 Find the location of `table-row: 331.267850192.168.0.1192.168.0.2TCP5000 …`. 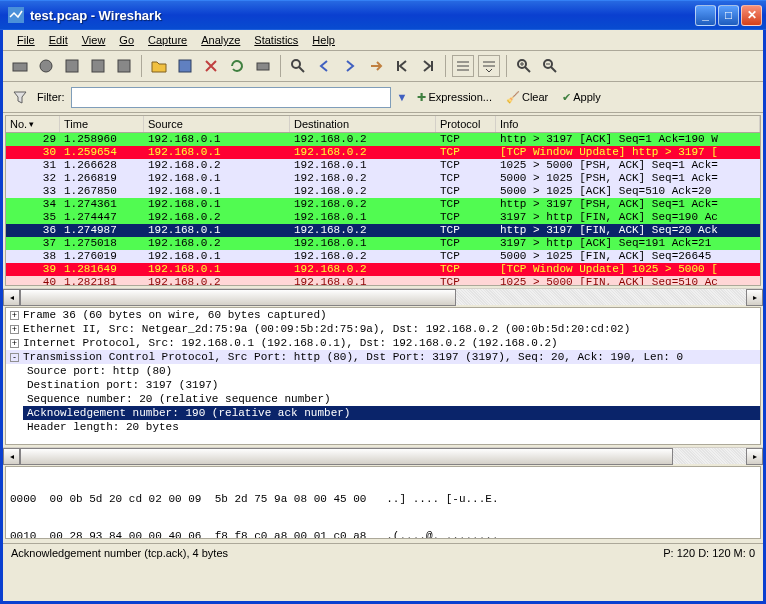

table-row: 331.267850192.168.0.1192.168.0.2TCP5000 … is located at coordinates (383, 192).